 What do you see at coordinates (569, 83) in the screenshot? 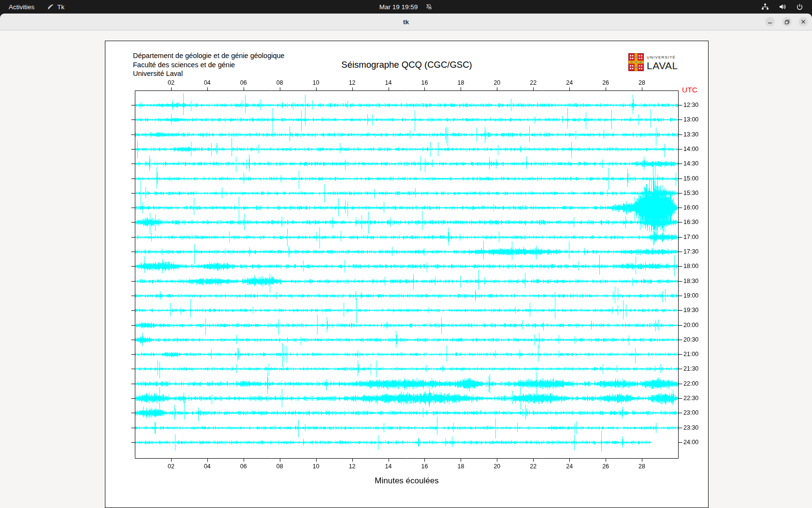
I see `x-tick-label-top: 24` at bounding box center [569, 83].